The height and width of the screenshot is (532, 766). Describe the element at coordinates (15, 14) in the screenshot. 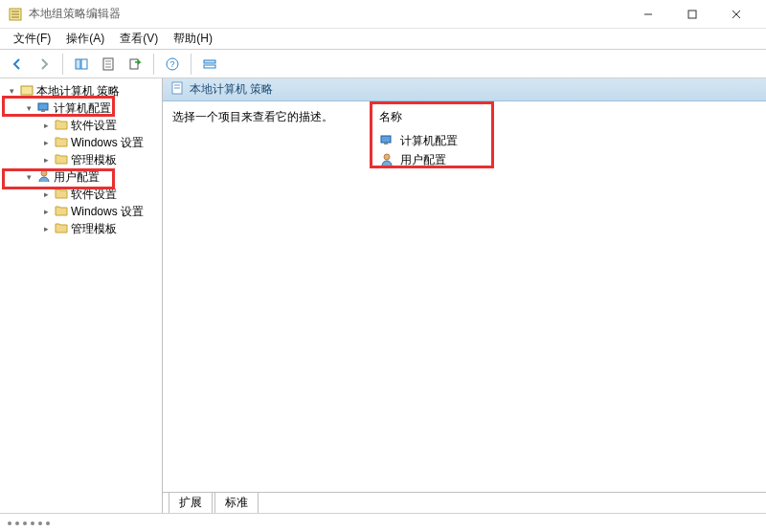

I see `app-icon` at that location.